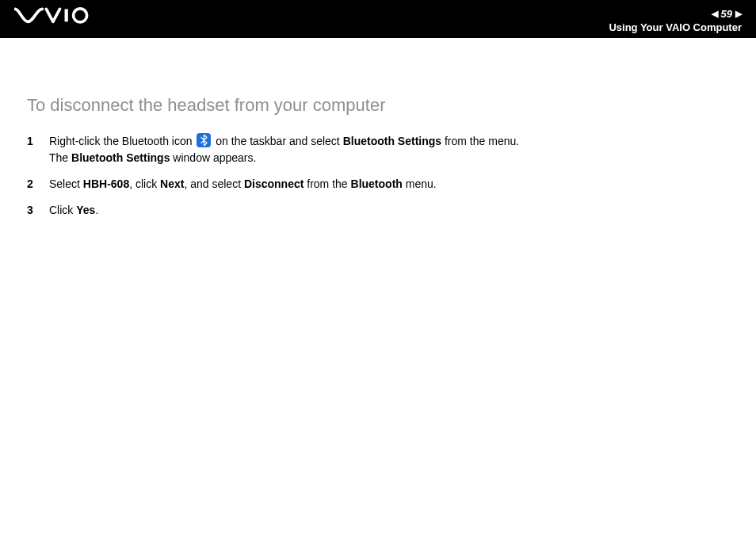 This screenshot has height=534, width=756. What do you see at coordinates (86, 210) in the screenshot?
I see `step-bold: Yes` at bounding box center [86, 210].